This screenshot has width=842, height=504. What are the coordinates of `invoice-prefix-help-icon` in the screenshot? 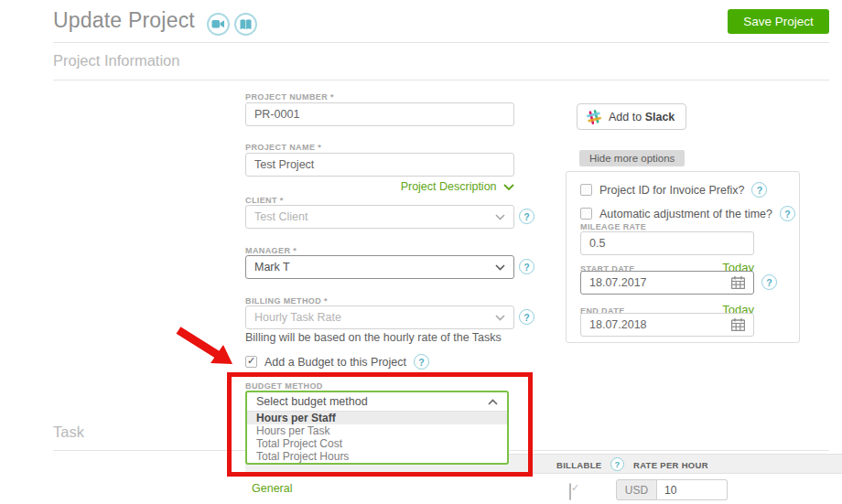 It's located at (760, 190).